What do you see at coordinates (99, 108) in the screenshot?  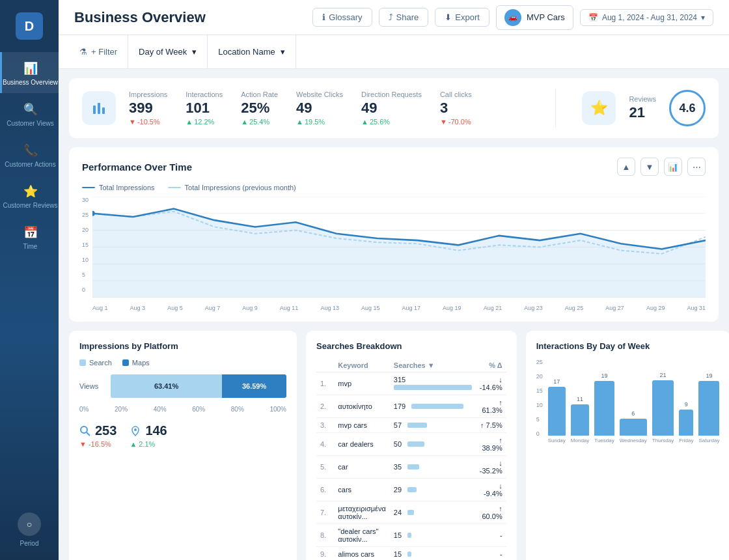 I see `impressions-icon` at bounding box center [99, 108].